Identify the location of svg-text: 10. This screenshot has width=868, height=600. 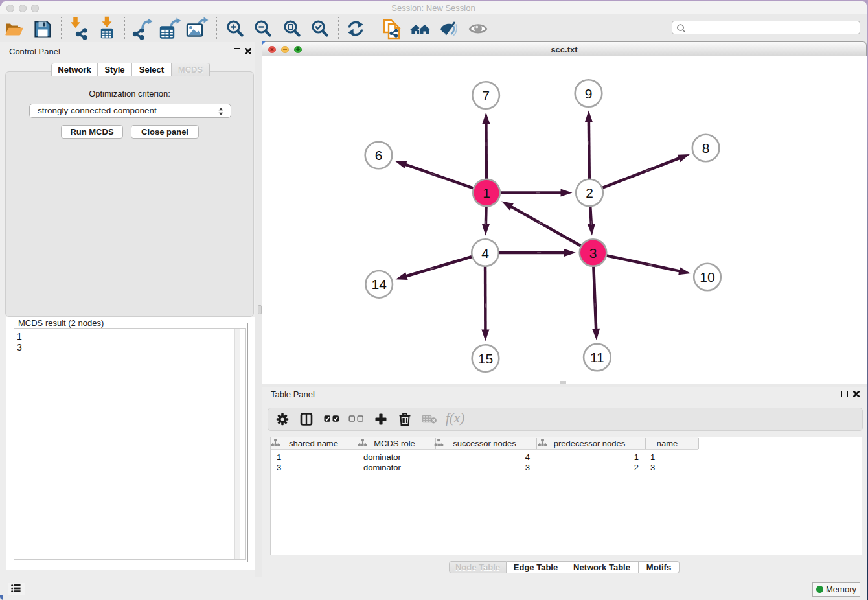
(707, 277).